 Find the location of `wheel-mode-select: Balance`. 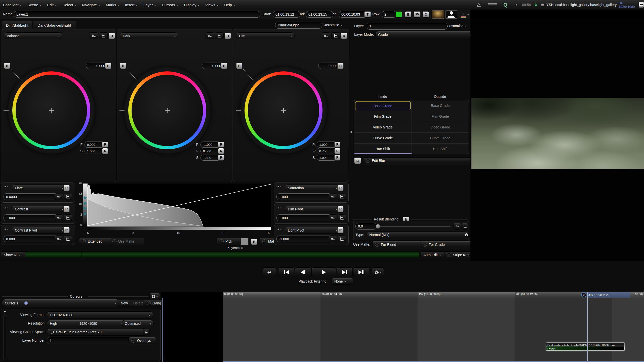

wheel-mode-select: Balance is located at coordinates (33, 36).